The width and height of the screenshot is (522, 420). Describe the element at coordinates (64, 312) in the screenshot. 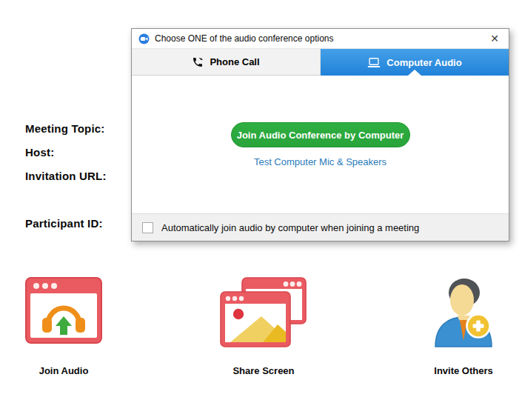

I see `join-audio-icon` at that location.